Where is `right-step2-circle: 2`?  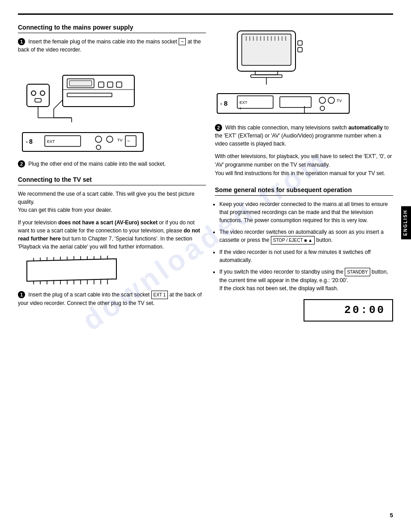
right-step2-circle: 2 is located at coordinates (218, 128).